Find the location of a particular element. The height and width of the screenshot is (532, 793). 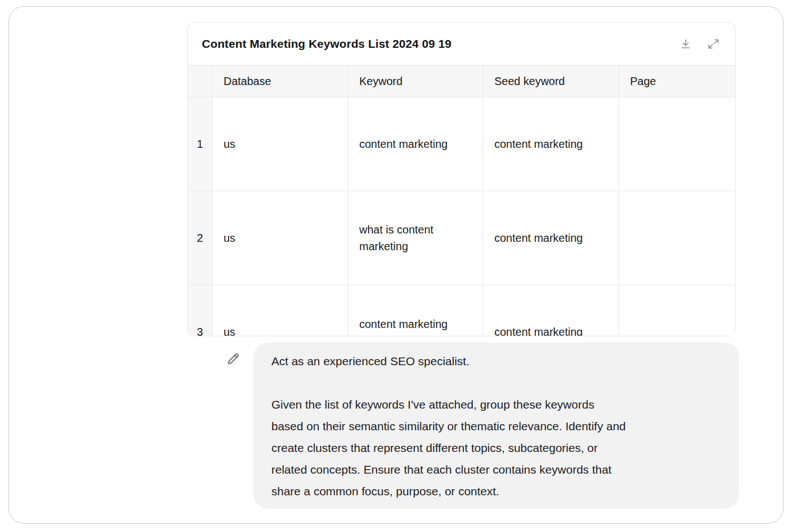

attachment-actions is located at coordinates (700, 44).